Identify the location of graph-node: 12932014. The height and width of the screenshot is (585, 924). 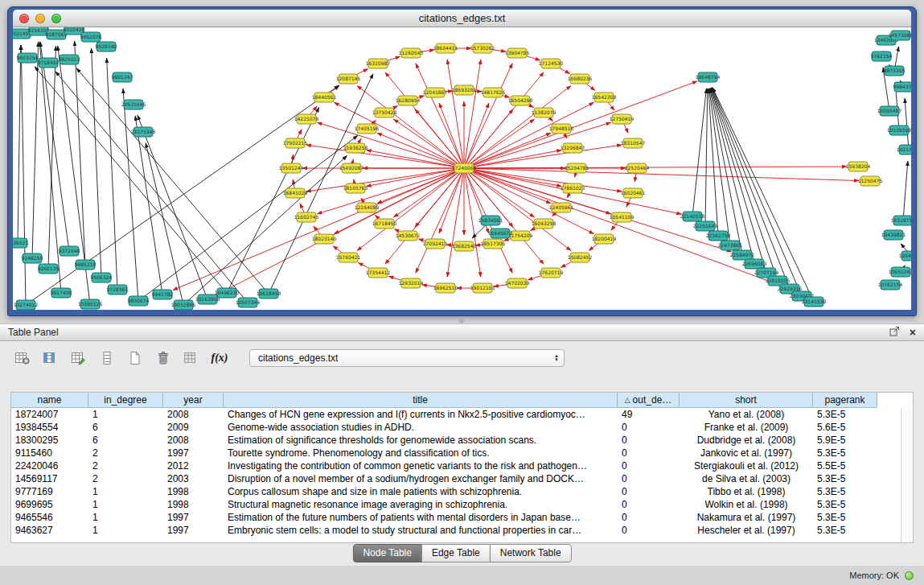
(412, 283).